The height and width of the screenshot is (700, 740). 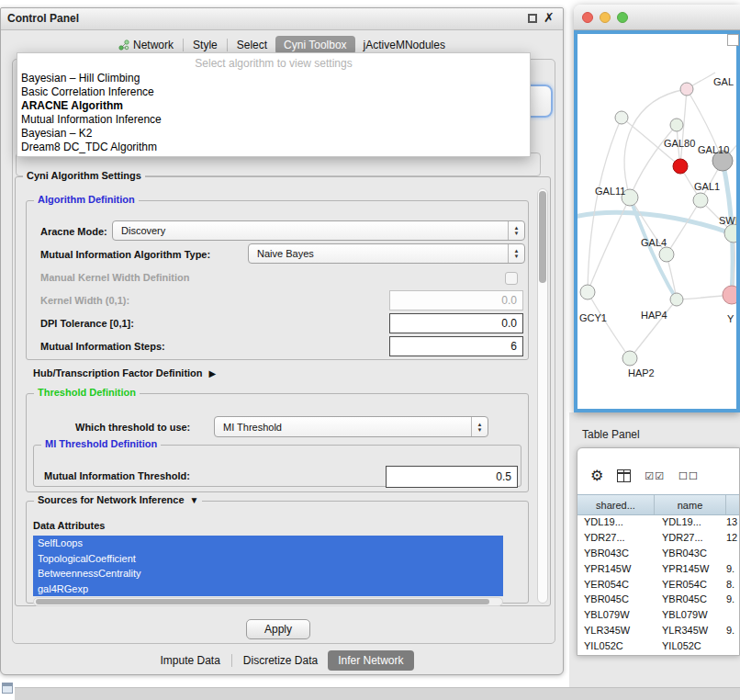 What do you see at coordinates (274, 92) in the screenshot?
I see `algorithm-option: Basic Correlation Inference` at bounding box center [274, 92].